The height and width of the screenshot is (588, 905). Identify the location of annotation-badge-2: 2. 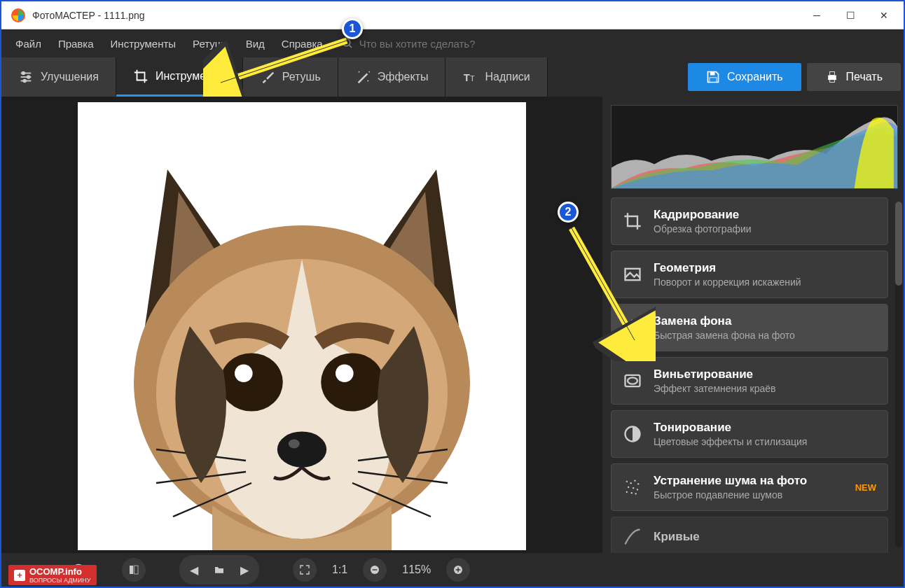
(568, 212).